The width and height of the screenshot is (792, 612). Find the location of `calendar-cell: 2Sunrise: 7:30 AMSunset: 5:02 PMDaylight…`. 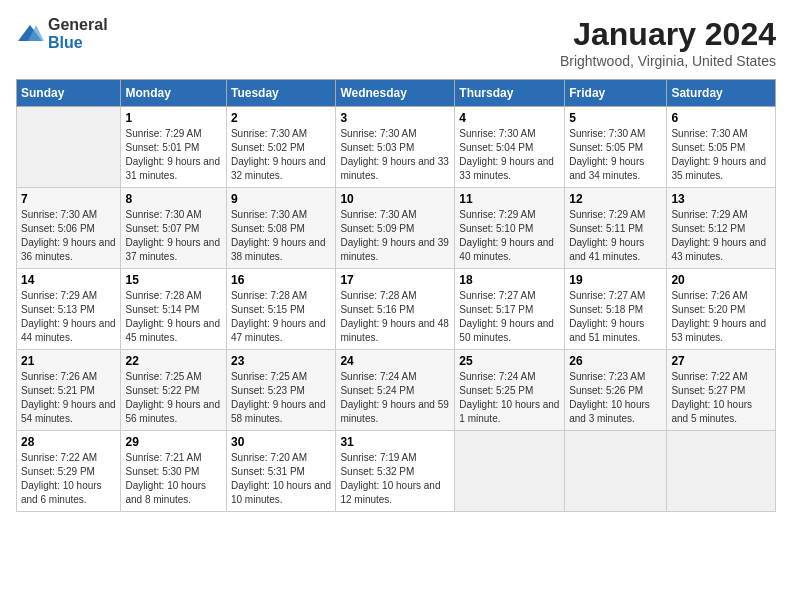

calendar-cell: 2Sunrise: 7:30 AMSunset: 5:02 PMDaylight… is located at coordinates (280, 148).